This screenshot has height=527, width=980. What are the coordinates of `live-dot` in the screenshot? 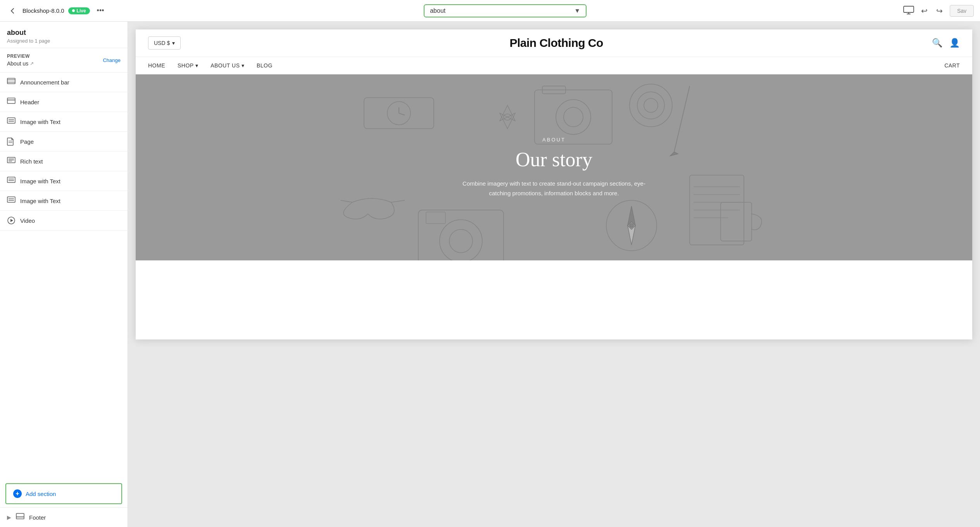 It's located at (74, 11).